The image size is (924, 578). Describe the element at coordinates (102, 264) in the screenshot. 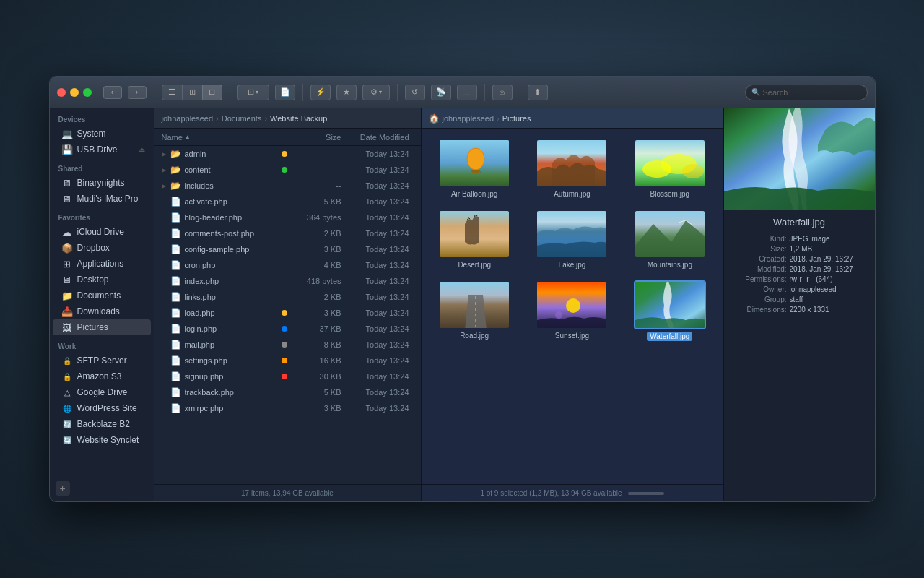

I see `sidebar-item-applications: ⊞ Applications` at that location.